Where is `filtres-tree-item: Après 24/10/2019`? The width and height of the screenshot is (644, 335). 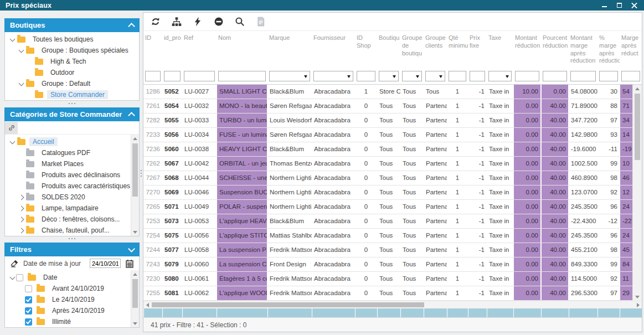 filtres-tree-item: Après 24/10/2019 is located at coordinates (68, 311).